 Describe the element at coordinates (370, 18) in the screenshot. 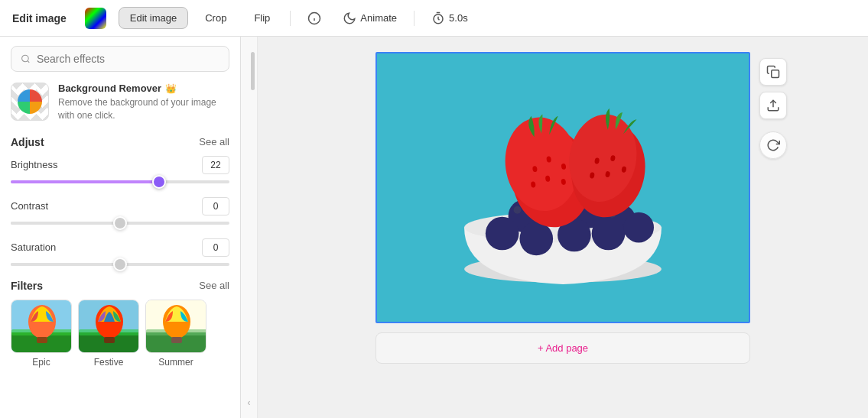

I see `animate-button: Animate` at that location.